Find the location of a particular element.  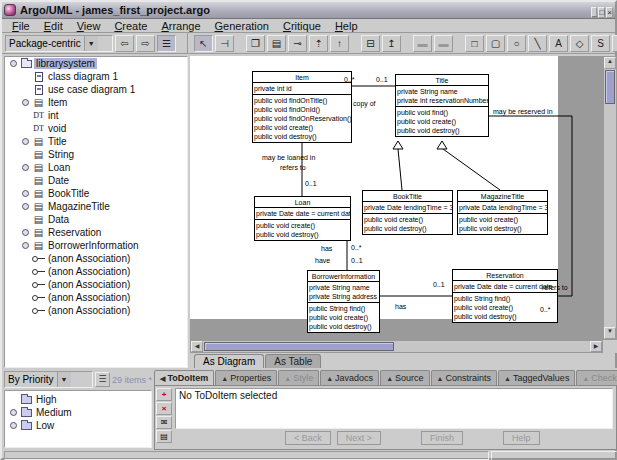

snooze-critic-button: ▤ is located at coordinates (164, 436).